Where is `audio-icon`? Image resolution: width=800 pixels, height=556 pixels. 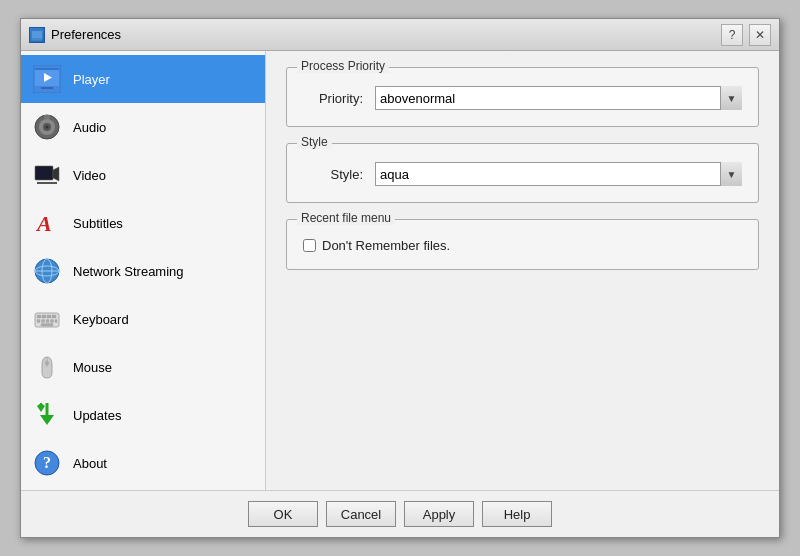
audio-icon is located at coordinates (47, 127).